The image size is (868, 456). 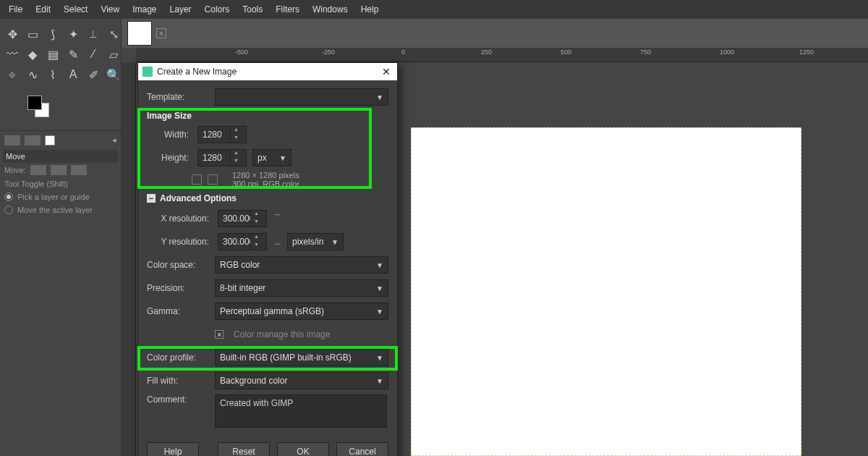 What do you see at coordinates (242, 242) in the screenshot?
I see `yres-input: ▲▼` at bounding box center [242, 242].